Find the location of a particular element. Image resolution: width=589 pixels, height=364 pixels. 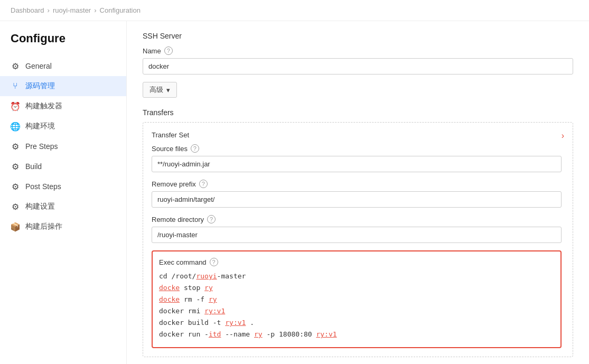

sidebar-item-general: ⚙ General is located at coordinates (63, 66).